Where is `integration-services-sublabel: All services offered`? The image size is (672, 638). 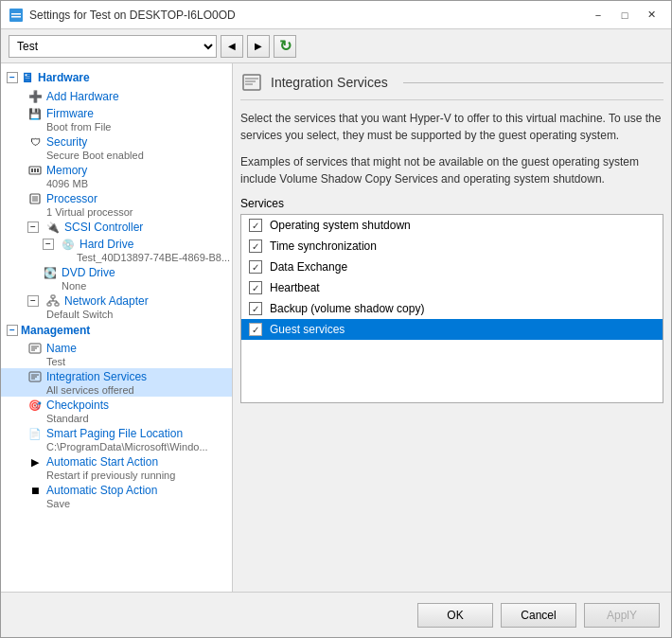 integration-services-sublabel: All services offered is located at coordinates (130, 390).